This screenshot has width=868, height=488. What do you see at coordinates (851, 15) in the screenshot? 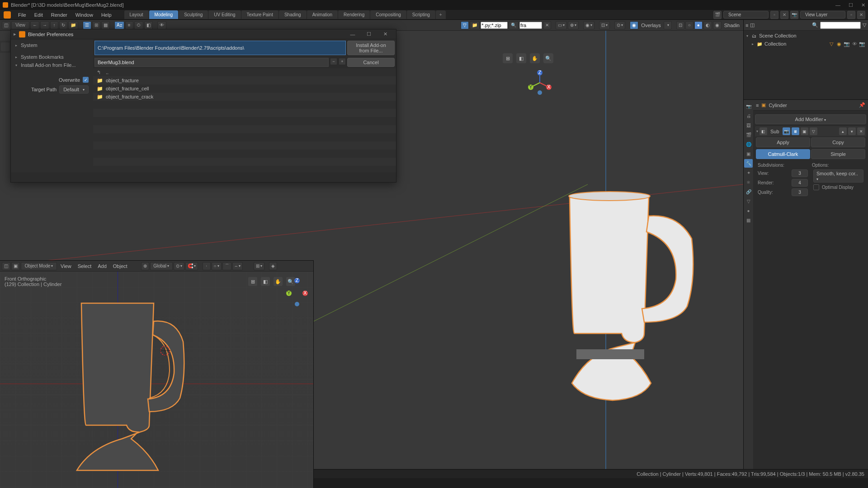
I see `viewlayer-new-button: ▫` at bounding box center [851, 15].